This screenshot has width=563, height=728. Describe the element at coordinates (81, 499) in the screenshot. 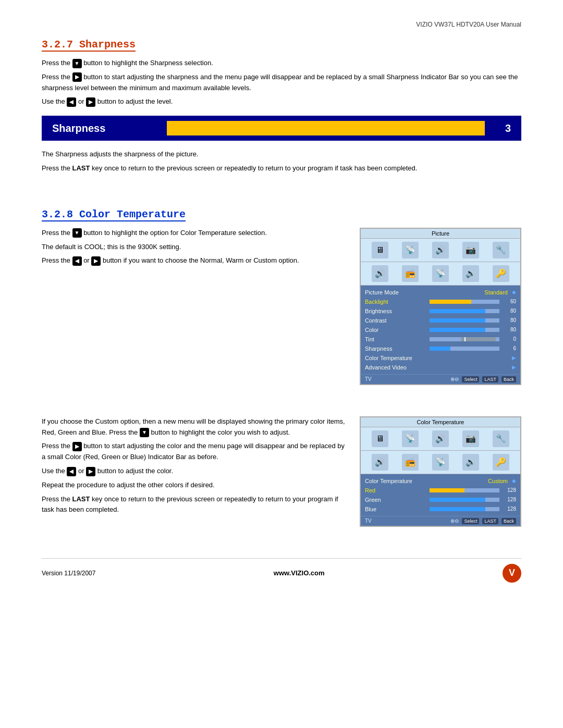

I see `last-key-bold2: LAST` at that location.